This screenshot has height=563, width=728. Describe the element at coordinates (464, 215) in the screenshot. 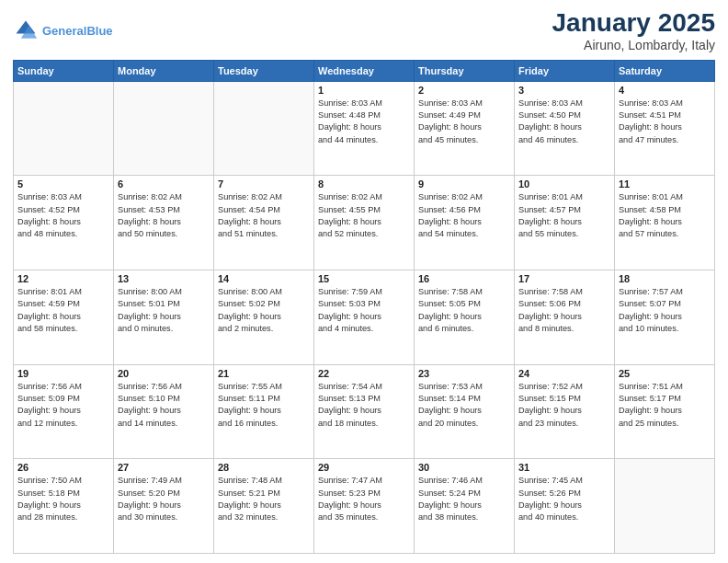

I see `day-info: Sunrise: 8:02 AM Sunset: 4:56 PM Dayligh…` at that location.